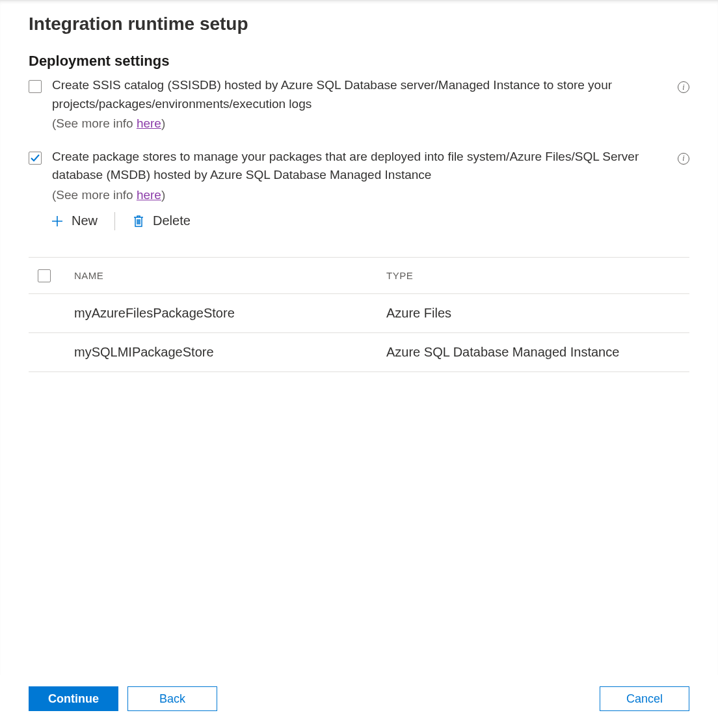 Image resolution: width=718 pixels, height=728 pixels. Describe the element at coordinates (645, 699) in the screenshot. I see `cancel-button: Cancel` at that location.